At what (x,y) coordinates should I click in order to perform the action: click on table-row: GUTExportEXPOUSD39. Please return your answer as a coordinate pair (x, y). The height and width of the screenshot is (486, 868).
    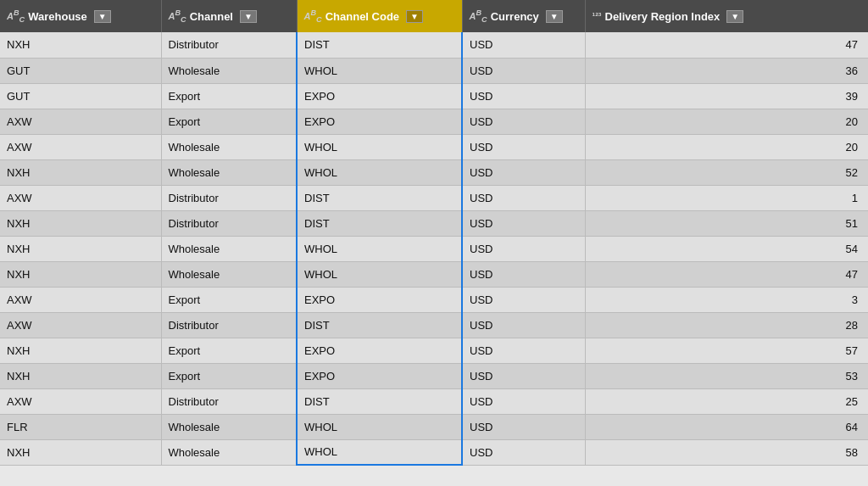
    Looking at the image, I should click on (434, 96).